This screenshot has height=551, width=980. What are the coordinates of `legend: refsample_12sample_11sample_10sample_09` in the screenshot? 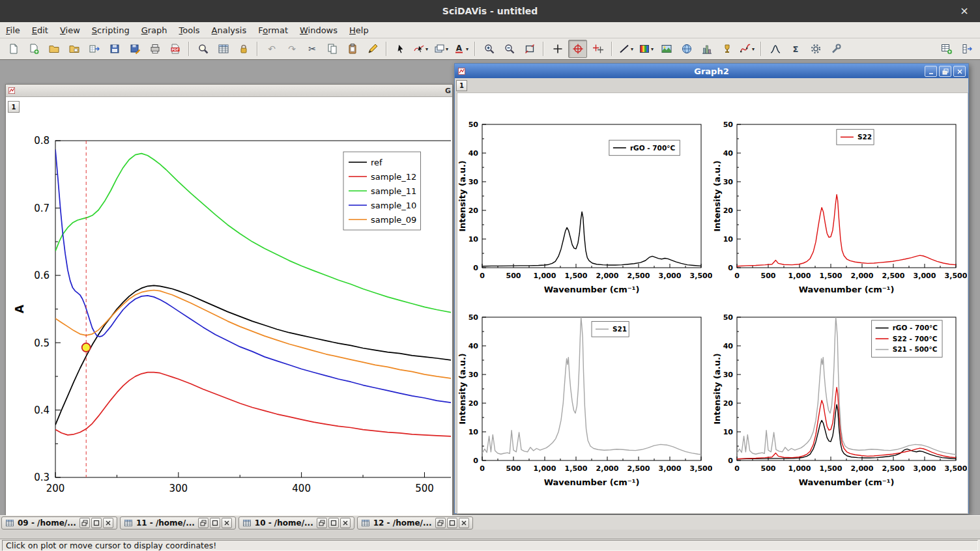 It's located at (382, 191).